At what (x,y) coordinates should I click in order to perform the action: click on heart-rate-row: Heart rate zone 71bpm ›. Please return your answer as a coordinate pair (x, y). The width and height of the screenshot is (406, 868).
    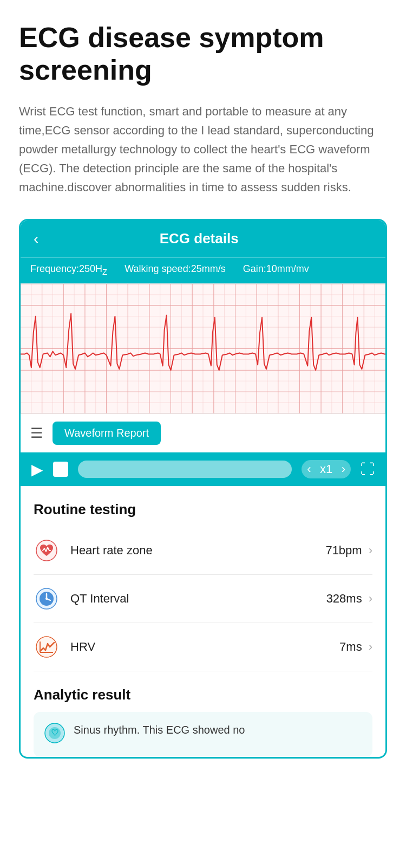
    Looking at the image, I should click on (203, 550).